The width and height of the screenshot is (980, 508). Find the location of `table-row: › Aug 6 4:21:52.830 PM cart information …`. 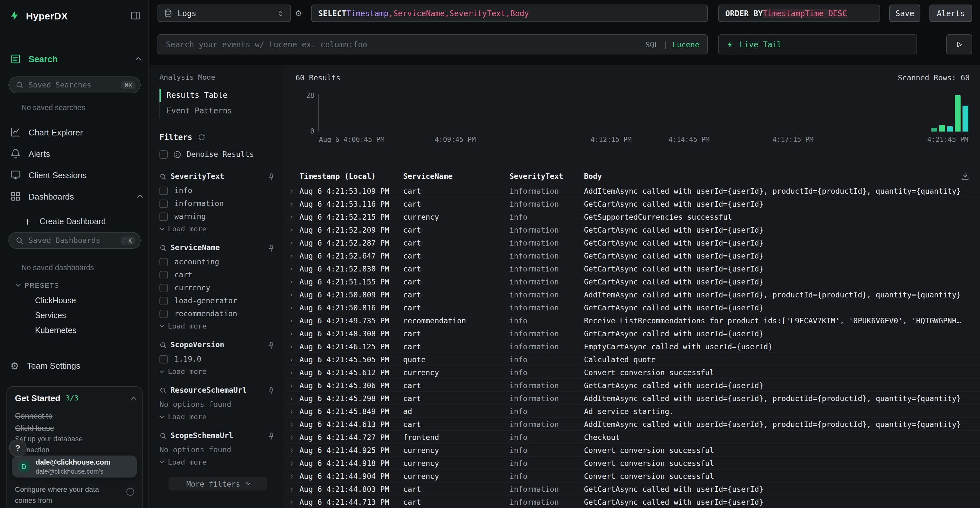

table-row: › Aug 6 4:21:52.830 PM cart information … is located at coordinates (633, 269).